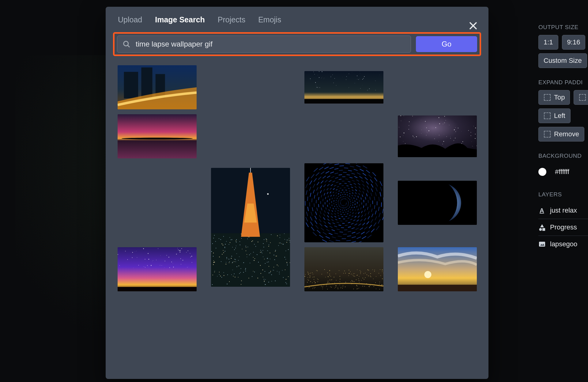 This screenshot has width=588, height=382. What do you see at coordinates (563, 244) in the screenshot?
I see `layer-item-image: lapsegoo` at bounding box center [563, 244].